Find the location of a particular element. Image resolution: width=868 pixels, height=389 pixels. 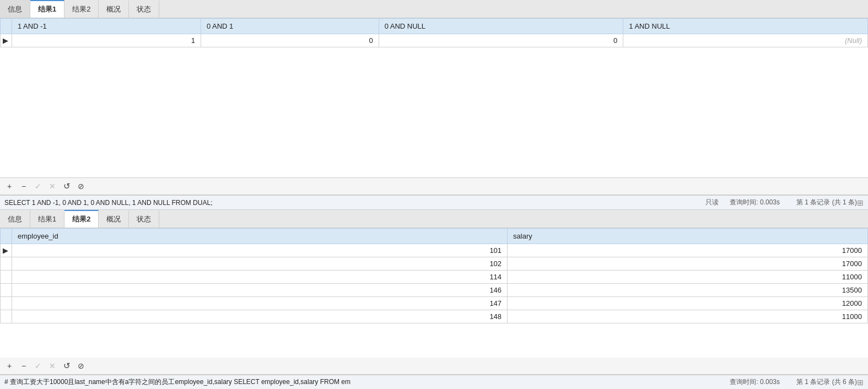

bottom-records: 第 1 条记录 (共 6 条) is located at coordinates (827, 382).